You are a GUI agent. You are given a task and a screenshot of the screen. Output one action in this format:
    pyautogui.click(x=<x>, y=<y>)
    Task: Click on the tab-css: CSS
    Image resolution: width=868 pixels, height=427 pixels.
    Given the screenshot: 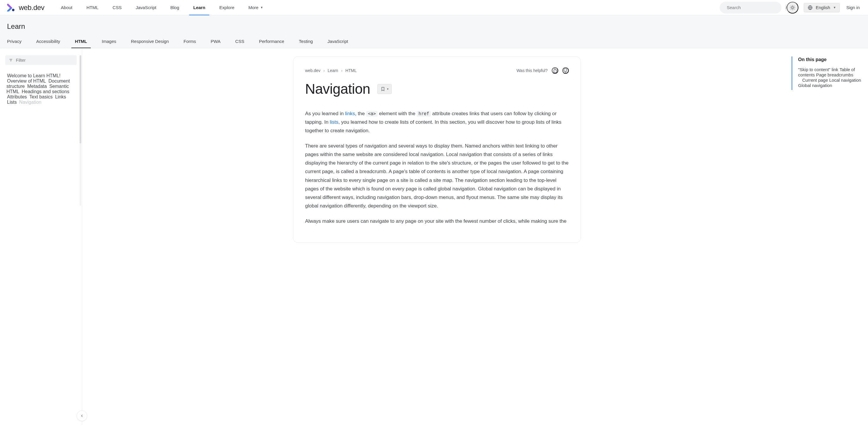 What is the action you would take?
    pyautogui.click(x=240, y=43)
    